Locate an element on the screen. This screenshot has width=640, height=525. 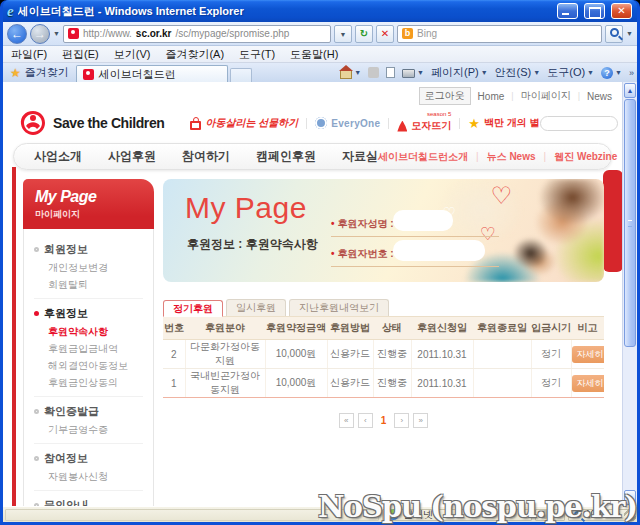
page-title: My Page is located at coordinates (246, 208).